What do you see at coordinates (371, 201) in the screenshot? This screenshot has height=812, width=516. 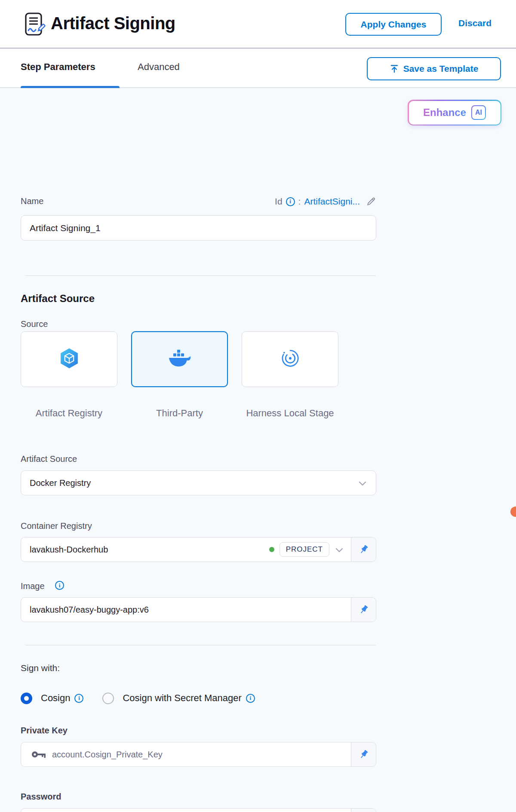 I see `edit-id-icon` at bounding box center [371, 201].